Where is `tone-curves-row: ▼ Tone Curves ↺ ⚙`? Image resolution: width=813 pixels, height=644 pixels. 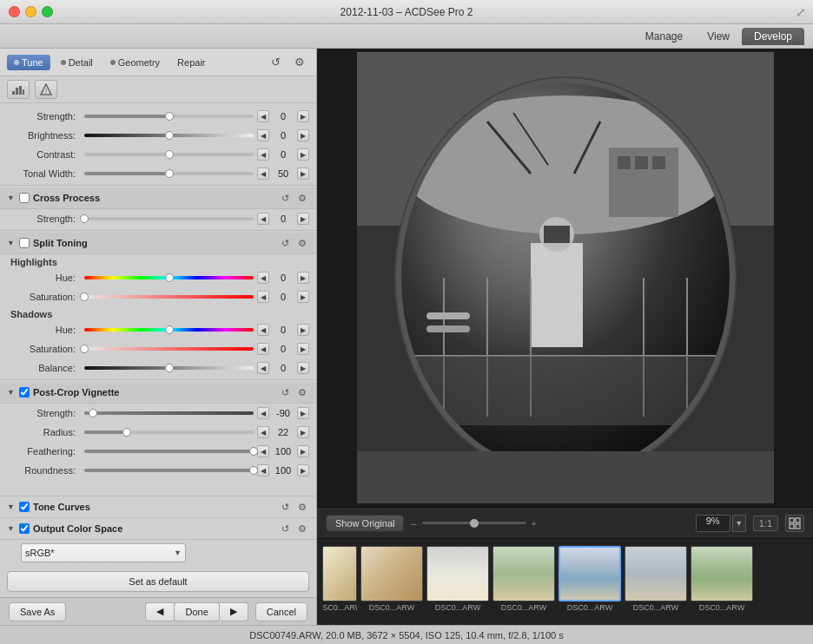 tone-curves-row: ▼ Tone Curves ↺ ⚙ is located at coordinates (158, 507).